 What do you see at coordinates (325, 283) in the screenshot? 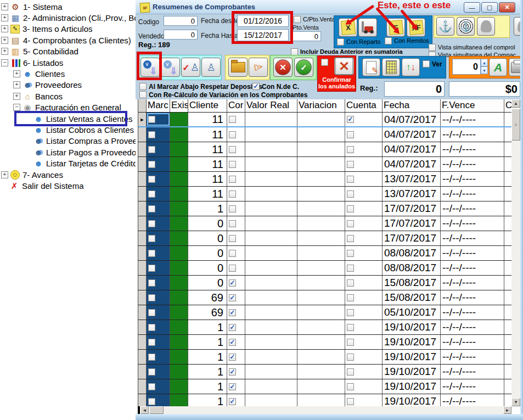
I see `table-row: 015/08/2017--/--/----` at bounding box center [325, 283].